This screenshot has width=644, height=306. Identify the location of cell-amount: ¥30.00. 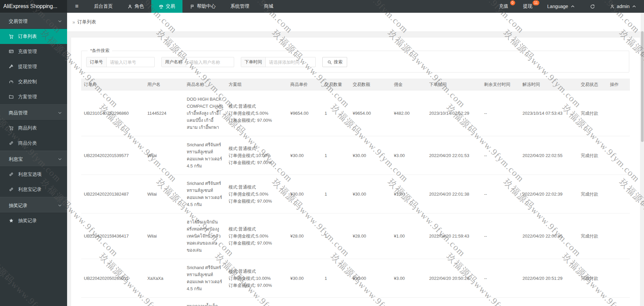
(371, 156).